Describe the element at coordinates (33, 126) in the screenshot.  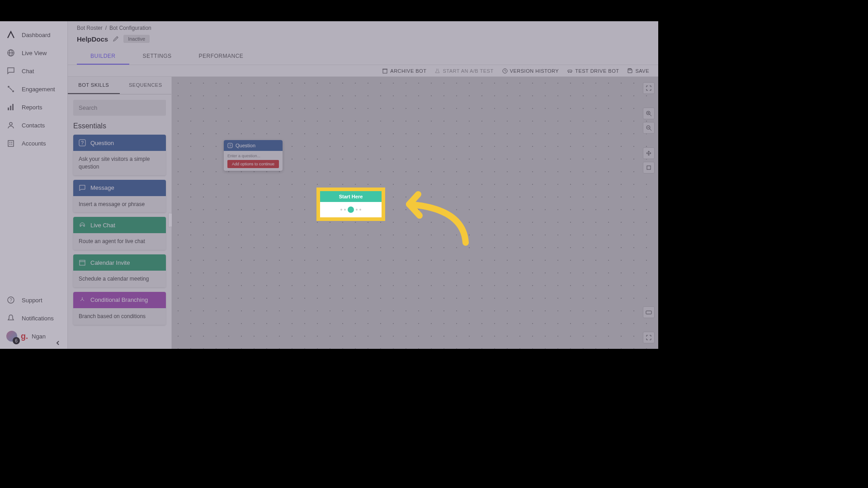
I see `nav-label: Contacts` at that location.